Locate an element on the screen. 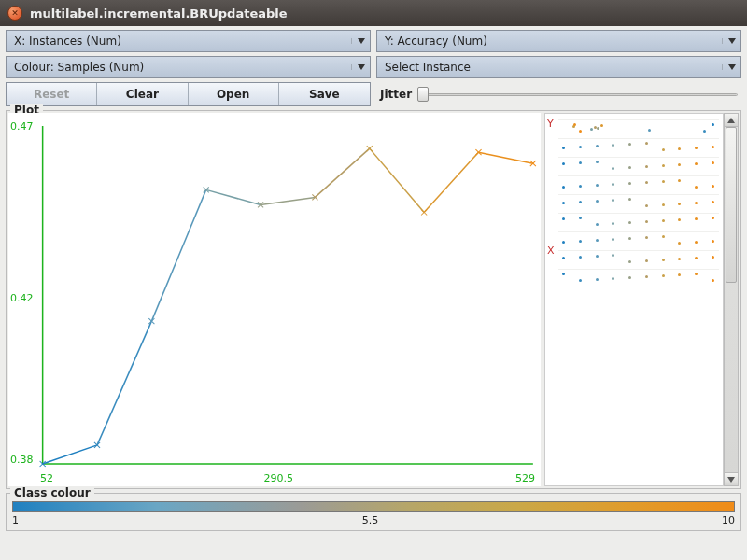  window-title: multilabel.incremental.BRUpdateable is located at coordinates (159, 13).